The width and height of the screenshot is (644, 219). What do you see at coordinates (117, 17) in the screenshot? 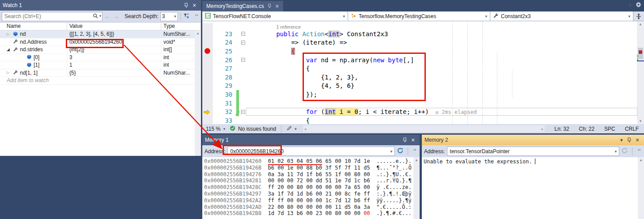
I see `forward-arrow-icon: →` at bounding box center [117, 17].